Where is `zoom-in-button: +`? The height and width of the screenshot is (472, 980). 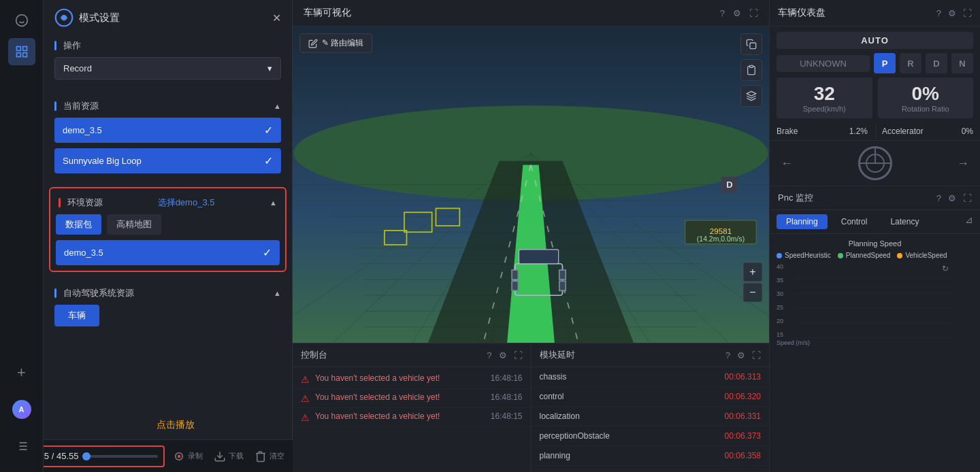
zoom-in-button: + is located at coordinates (753, 272).